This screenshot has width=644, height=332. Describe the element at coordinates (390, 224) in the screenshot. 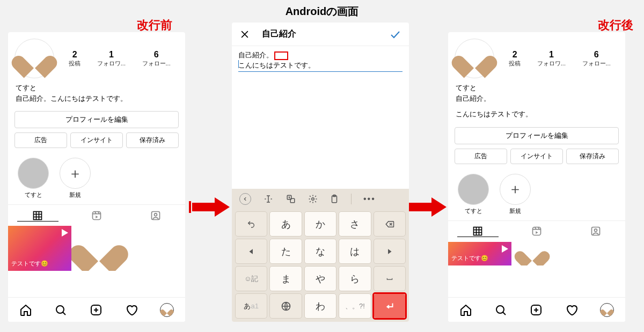

I see `key-backspace` at that location.